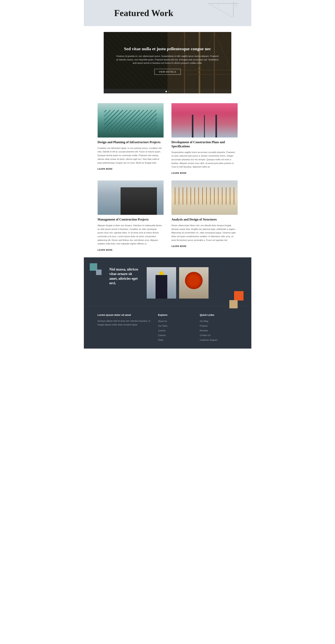  What do you see at coordinates (205, 144) in the screenshot?
I see `card-2-title: Development of Construction Plans and Sp…` at bounding box center [205, 144].